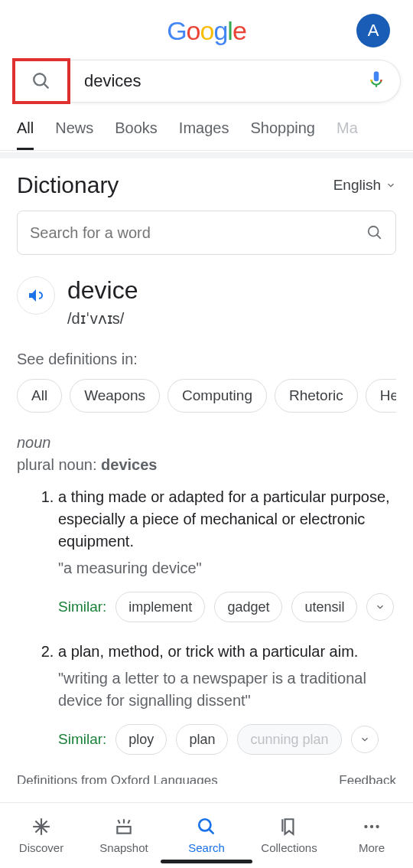 Image resolution: width=413 pixels, height=868 pixels. I want to click on similar-chip: implement, so click(161, 607).